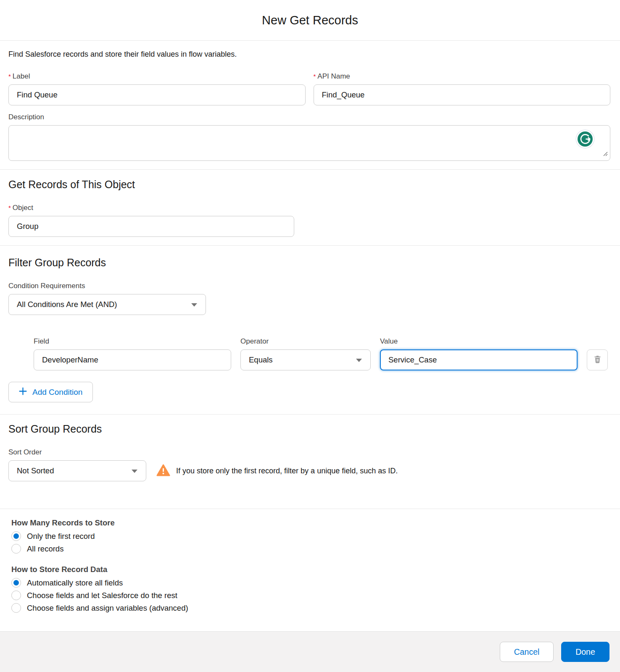 Image resolution: width=620 pixels, height=672 pixels. I want to click on radio-label: Choose fields and let Salesforce do the …, so click(102, 596).